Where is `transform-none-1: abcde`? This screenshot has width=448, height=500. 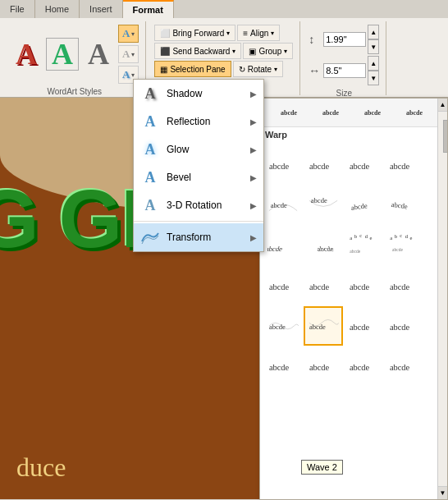 transform-none-1: abcde is located at coordinates (289, 112).